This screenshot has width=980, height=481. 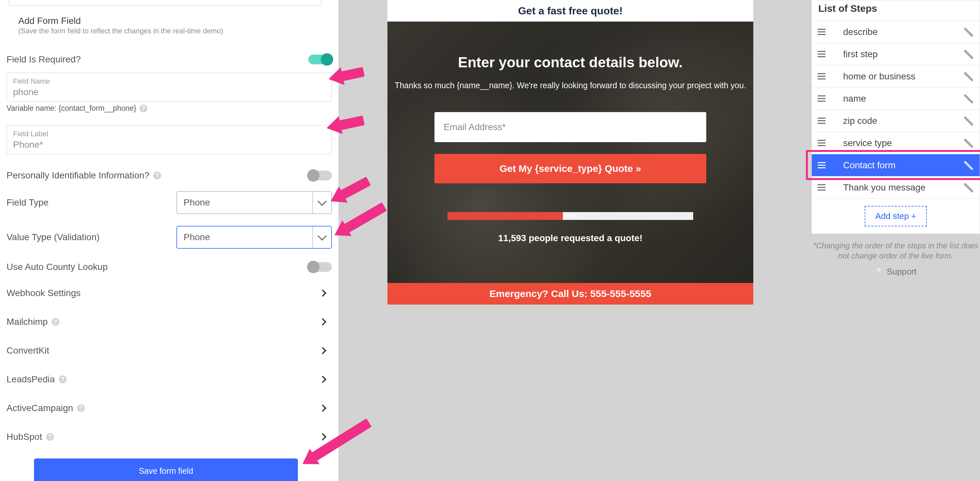 What do you see at coordinates (896, 11) in the screenshot?
I see `steps-title: List of Steps` at bounding box center [896, 11].